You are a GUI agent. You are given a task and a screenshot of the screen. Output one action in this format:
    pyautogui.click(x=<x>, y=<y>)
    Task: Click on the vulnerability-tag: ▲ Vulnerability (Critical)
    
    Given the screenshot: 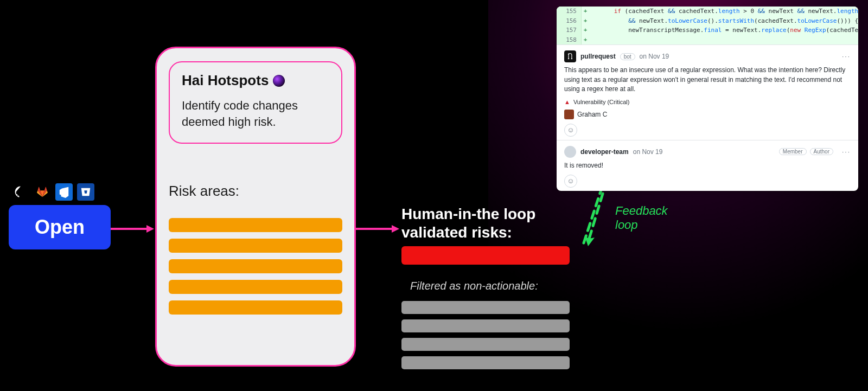 What is the action you would take?
    pyautogui.click(x=707, y=102)
    